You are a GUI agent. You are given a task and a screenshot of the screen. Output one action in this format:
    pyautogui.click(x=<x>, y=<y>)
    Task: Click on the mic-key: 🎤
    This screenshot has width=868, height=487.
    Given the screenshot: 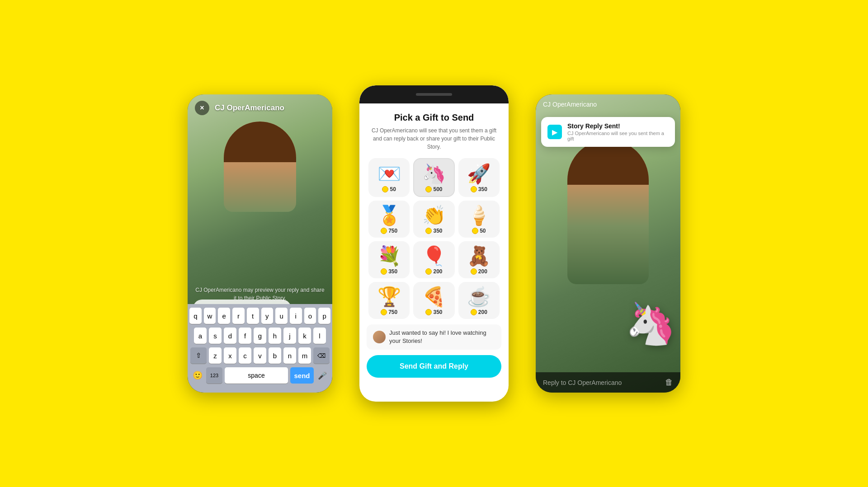 What is the action you would take?
    pyautogui.click(x=322, y=375)
    